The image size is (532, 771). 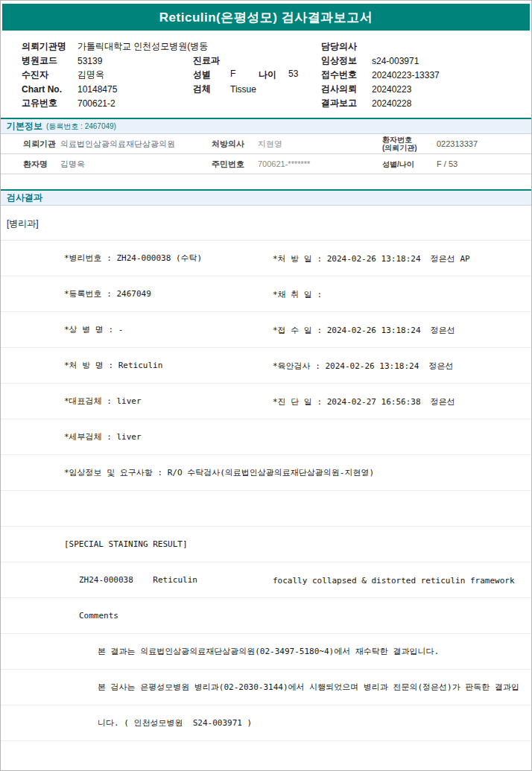 What do you see at coordinates (266, 580) in the screenshot?
I see `result-row: ZH24-000038 Reticulin focally collapsed …` at bounding box center [266, 580].